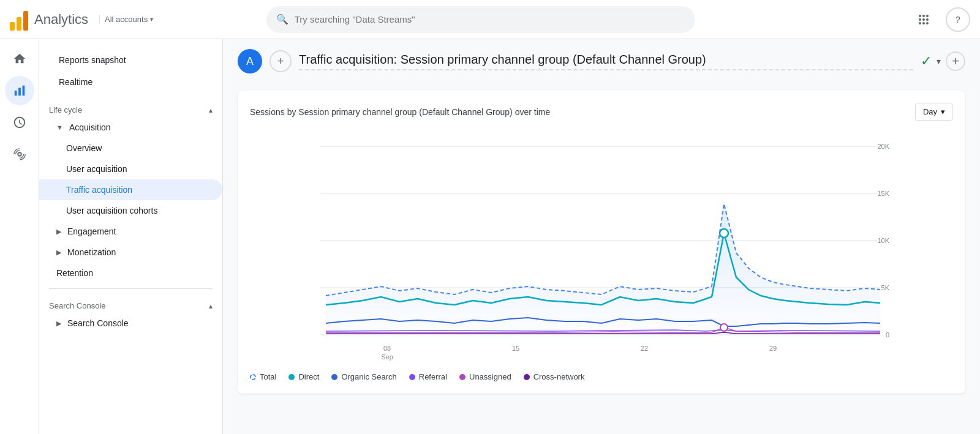 Image resolution: width=980 pixels, height=434 pixels. What do you see at coordinates (958, 20) in the screenshot?
I see `help-button: ?` at bounding box center [958, 20].